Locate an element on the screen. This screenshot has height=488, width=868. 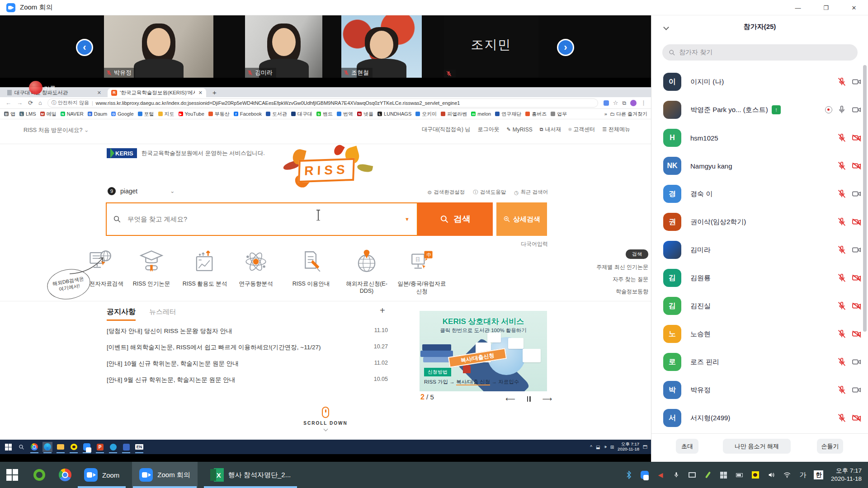
share-icon is located at coordinates (606, 103).